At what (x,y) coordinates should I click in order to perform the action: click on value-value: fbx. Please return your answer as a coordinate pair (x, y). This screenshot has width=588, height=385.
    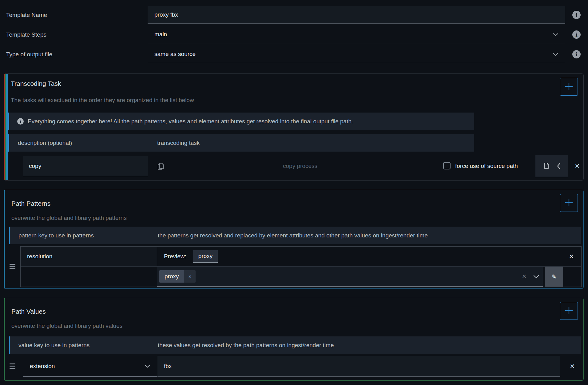
    Looking at the image, I should click on (168, 366).